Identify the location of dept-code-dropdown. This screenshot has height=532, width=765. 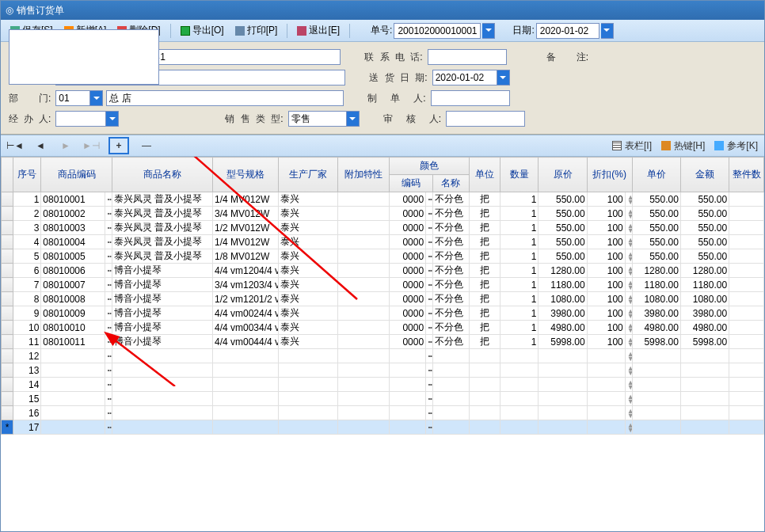
(97, 98).